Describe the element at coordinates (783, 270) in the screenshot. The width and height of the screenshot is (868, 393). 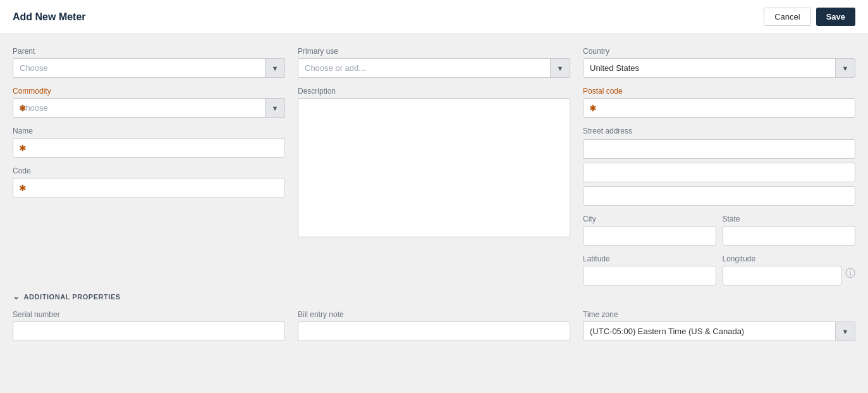
I see `longitude-group: Longitude` at that location.